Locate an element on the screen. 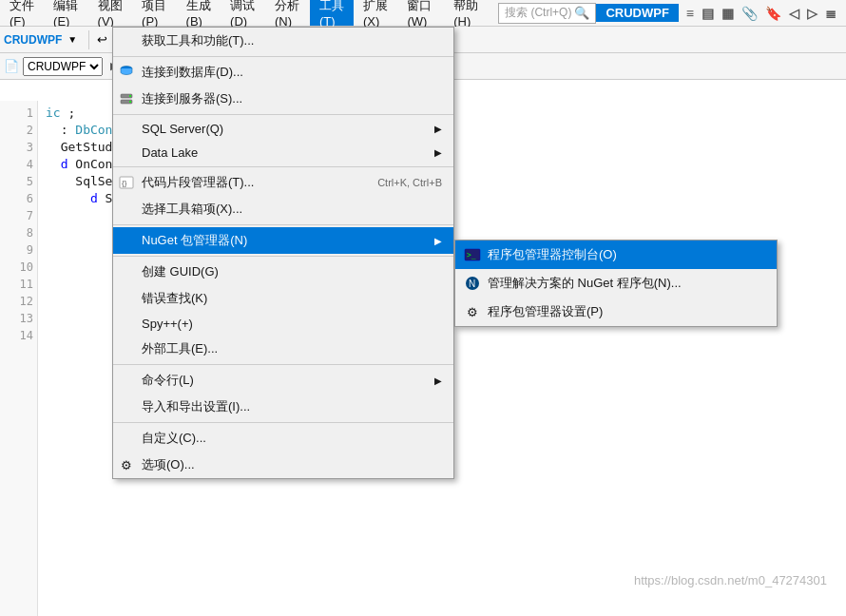  app-name-area: CRUDWPF ≡ ▤ ▦ 📎 🔖 ◁ ▷ ≣ is located at coordinates (721, 13).